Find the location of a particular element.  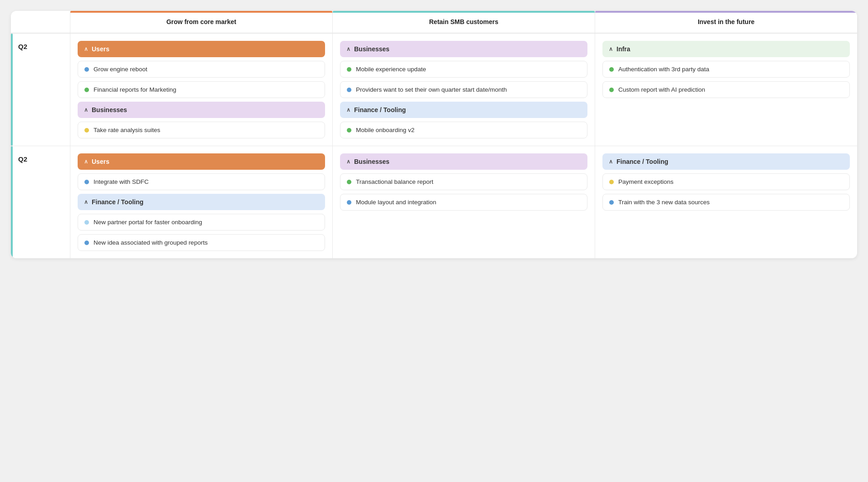

row-0-col-3: ∧ Infra Authentication with 3rd party da… is located at coordinates (726, 89).